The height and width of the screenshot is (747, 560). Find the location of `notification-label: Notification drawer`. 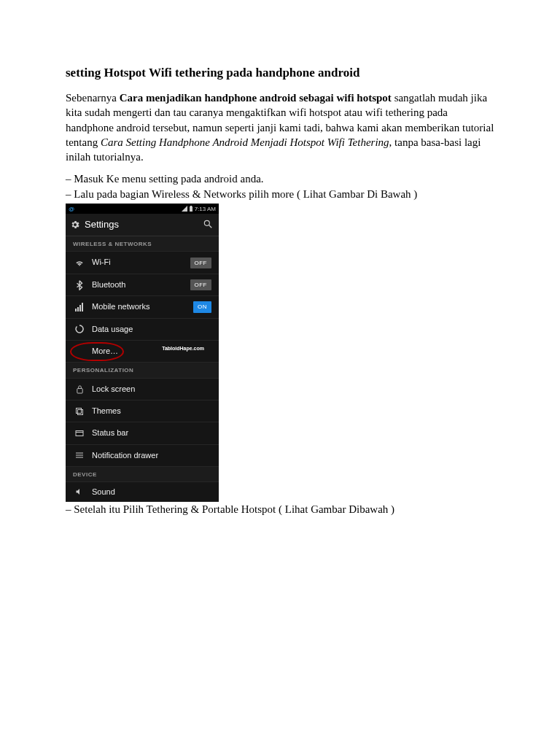

notification-label: Notification drawer is located at coordinates (152, 455).